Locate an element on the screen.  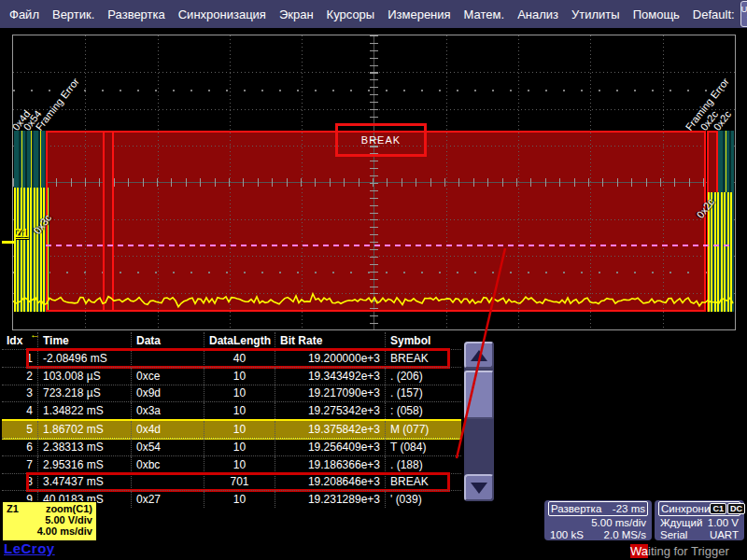
status-highlight: Wa is located at coordinates (639, 551).